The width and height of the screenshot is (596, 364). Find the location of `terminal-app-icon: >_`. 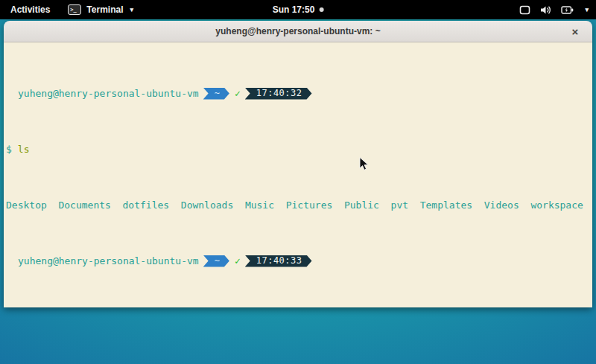

terminal-app-icon: >_ is located at coordinates (74, 10).